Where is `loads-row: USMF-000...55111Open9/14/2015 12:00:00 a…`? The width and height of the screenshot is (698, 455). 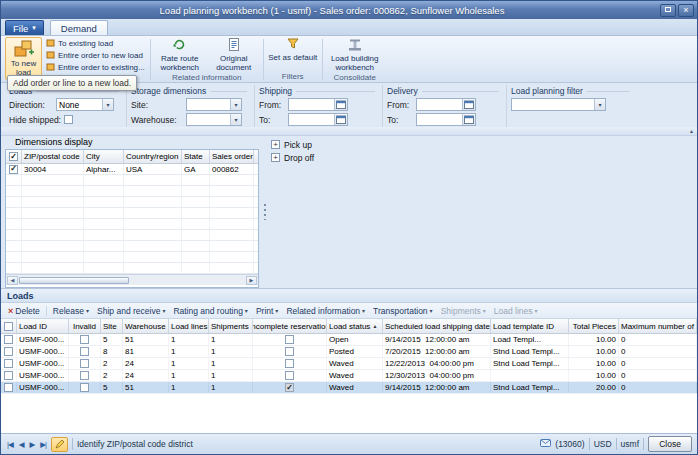
loads-row: USMF-000...55111Open9/14/2015 12:00:00 a… is located at coordinates (349, 340).